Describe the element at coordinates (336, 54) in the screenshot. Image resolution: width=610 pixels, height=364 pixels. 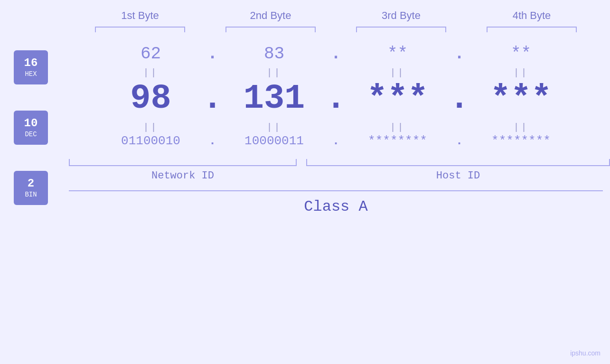
I see `hex-dot2: .` at that location.